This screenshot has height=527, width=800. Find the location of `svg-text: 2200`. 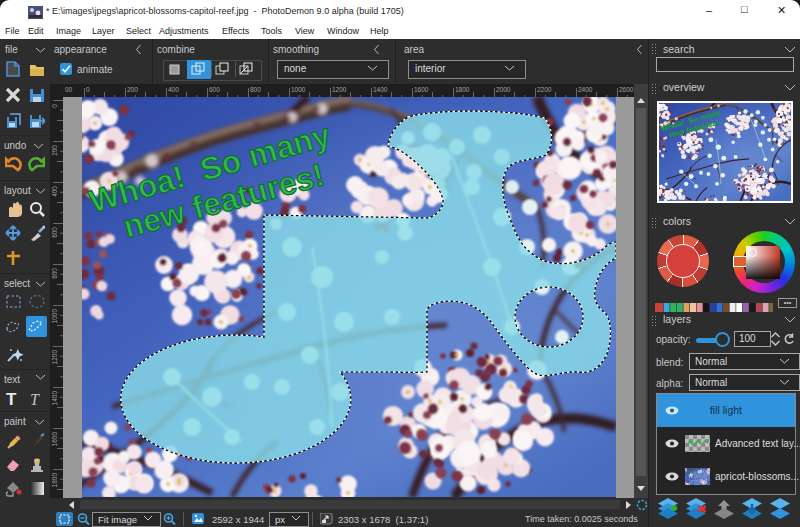

svg-text: 2200 is located at coordinates (544, 90).